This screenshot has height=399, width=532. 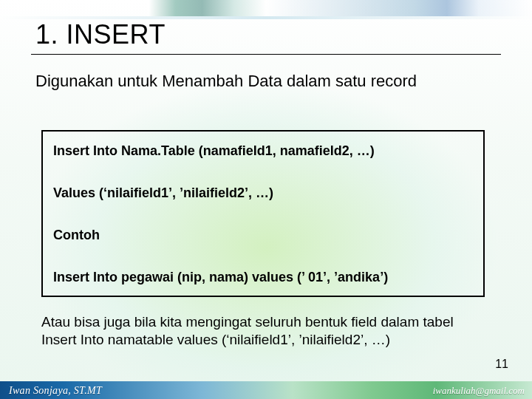 I want to click on top-decoration, so click(x=266, y=8).